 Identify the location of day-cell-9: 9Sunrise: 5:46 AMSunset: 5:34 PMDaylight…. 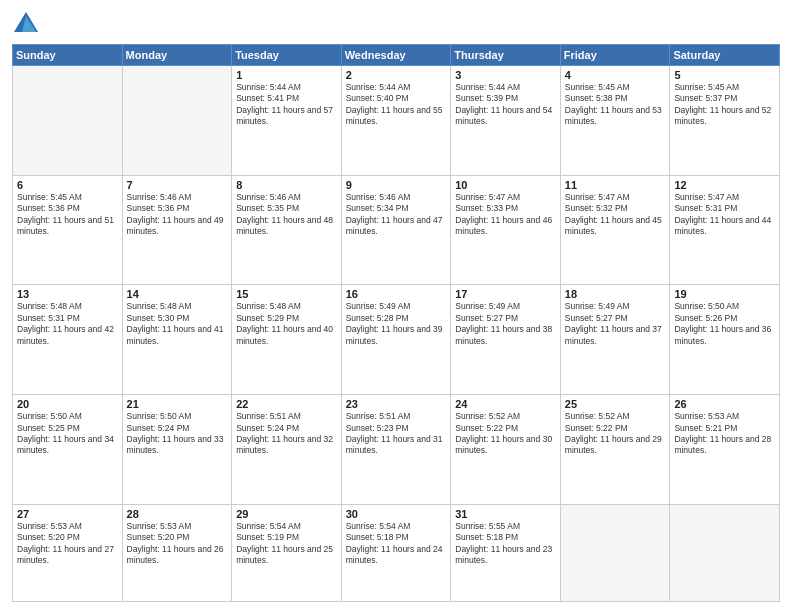
(396, 230).